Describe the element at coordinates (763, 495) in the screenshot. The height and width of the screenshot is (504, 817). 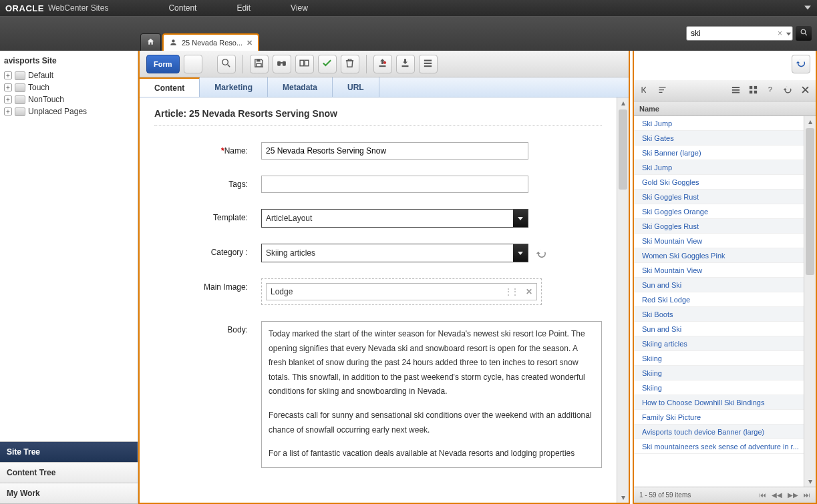
I see `page-first-icon: ⏮` at that location.